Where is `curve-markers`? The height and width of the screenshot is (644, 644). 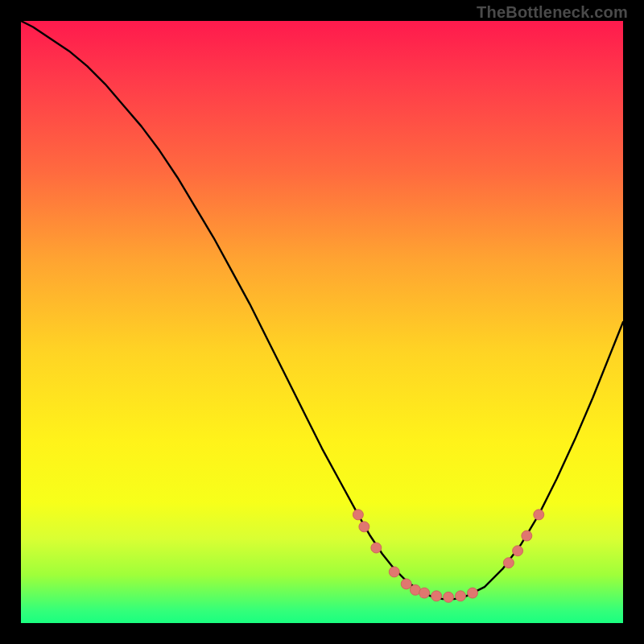 curve-markers is located at coordinates (448, 555).